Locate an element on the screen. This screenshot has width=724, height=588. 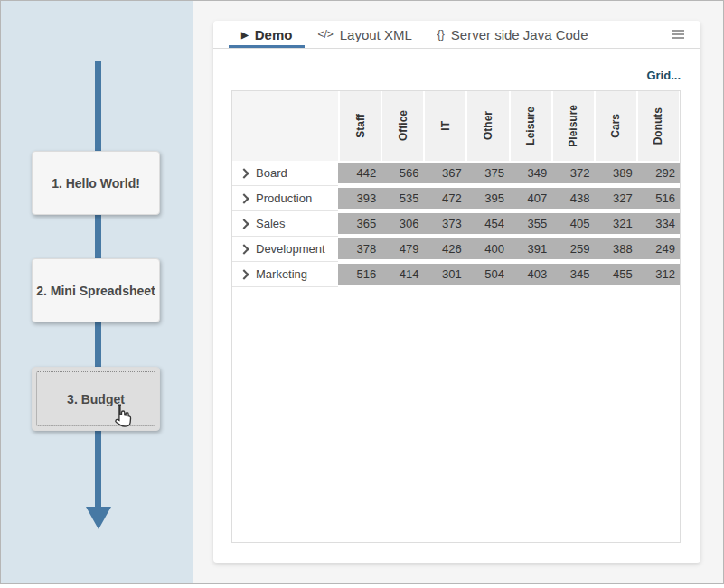
hamburger-menu-icon is located at coordinates (678, 34).